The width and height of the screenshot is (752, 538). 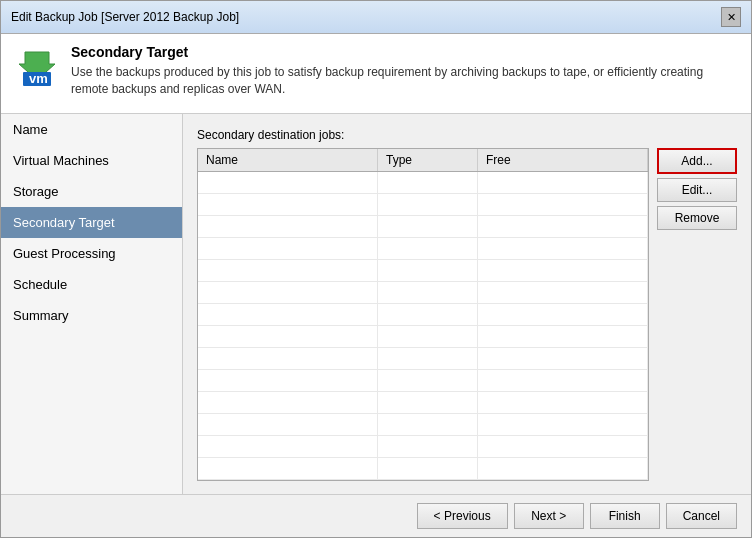 I want to click on remove-button: Remove, so click(x=697, y=218).